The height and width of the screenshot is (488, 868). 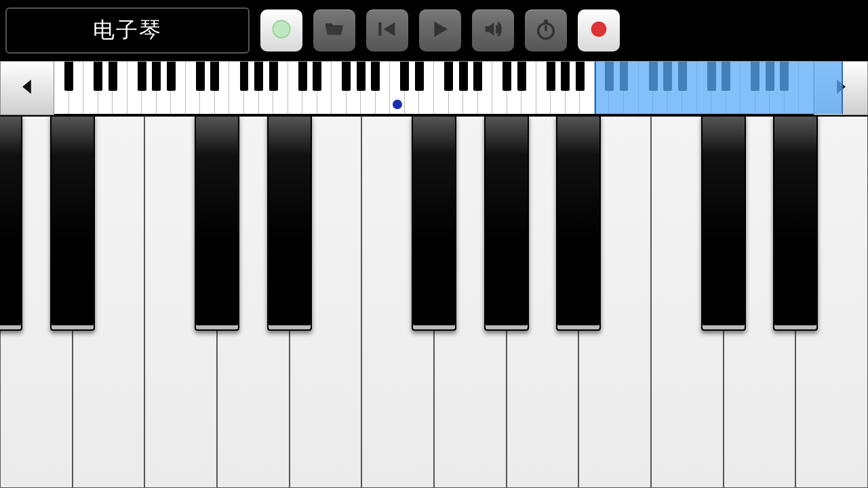 I want to click on instrument-label: 电子琴, so click(x=127, y=30).